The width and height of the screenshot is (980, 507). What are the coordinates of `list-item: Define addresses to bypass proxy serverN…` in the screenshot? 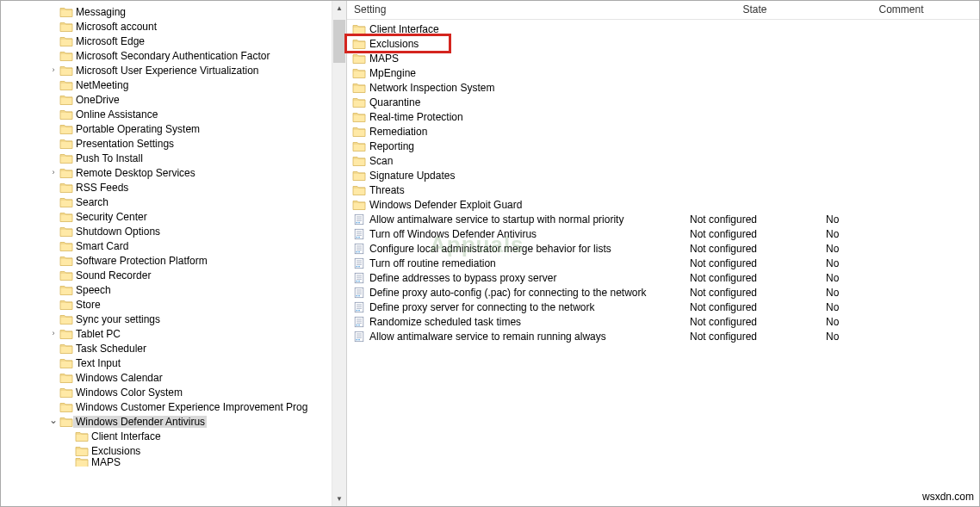 It's located at (663, 277).